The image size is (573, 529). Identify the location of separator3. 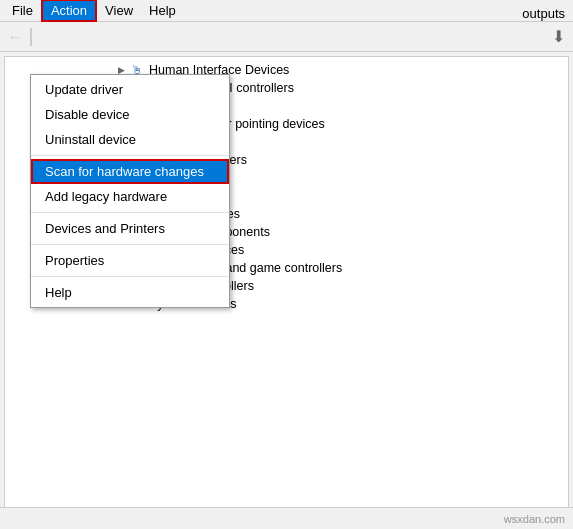
(130, 244).